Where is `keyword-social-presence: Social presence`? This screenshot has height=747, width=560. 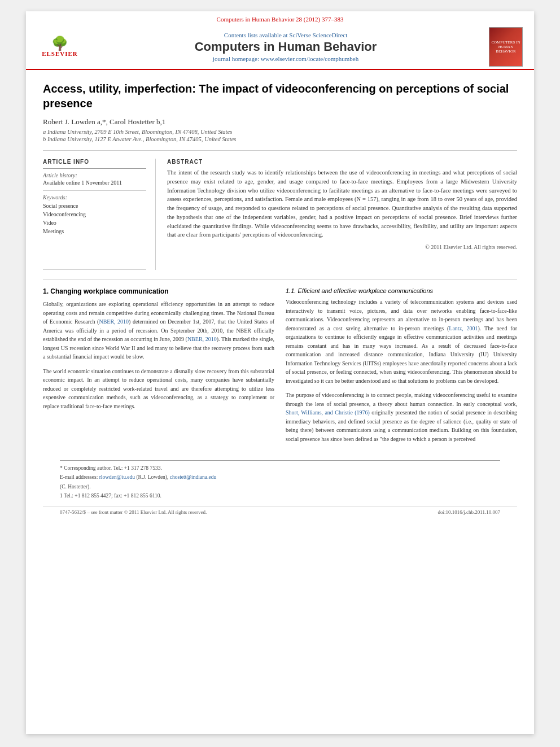
keyword-social-presence: Social presence is located at coordinates (95, 206).